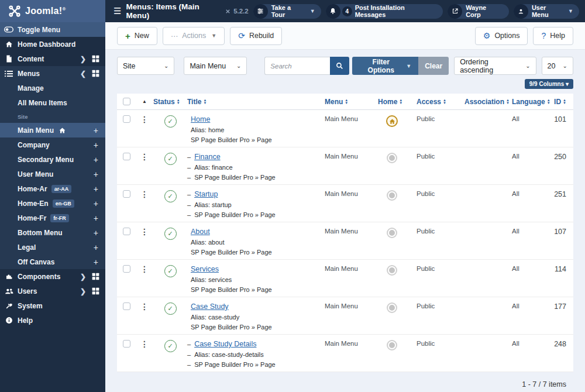 The height and width of the screenshot is (392, 585). I want to click on sidebar-item-system: System, so click(53, 305).